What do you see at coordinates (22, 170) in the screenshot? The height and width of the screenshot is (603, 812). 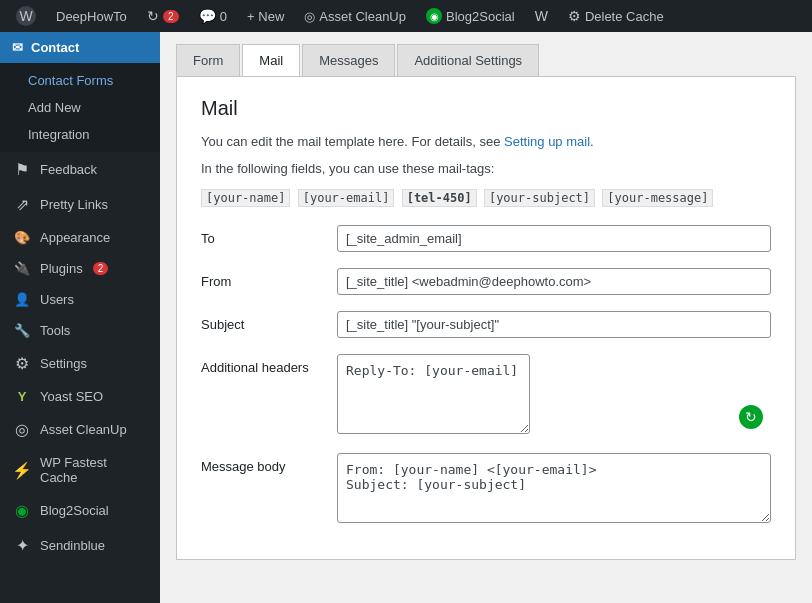 I see `feedback-icon: ⚑` at bounding box center [22, 170].